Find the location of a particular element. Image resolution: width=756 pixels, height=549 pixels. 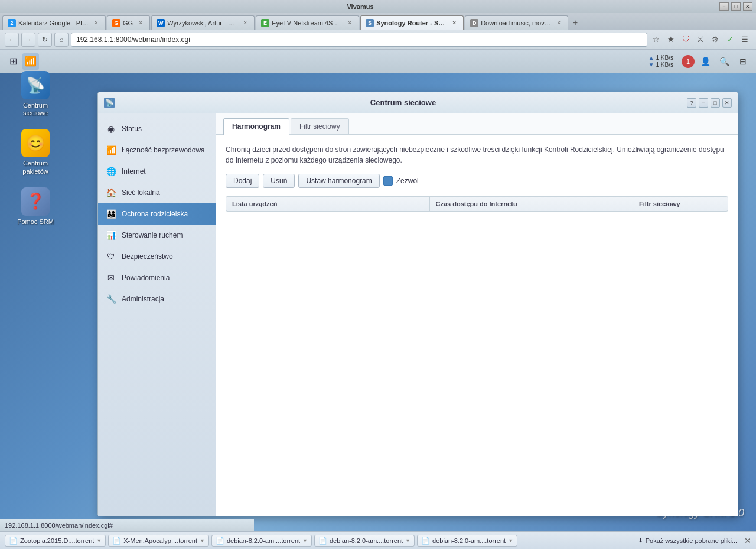

home-button: ⌂ is located at coordinates (61, 40).